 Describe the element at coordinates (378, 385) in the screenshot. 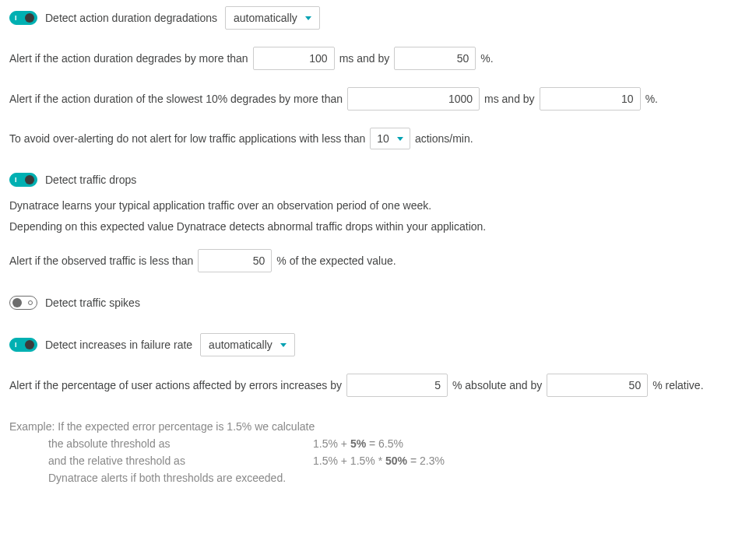

I see `row-failure-thresholds: Alert if the percentage of user actions …` at that location.